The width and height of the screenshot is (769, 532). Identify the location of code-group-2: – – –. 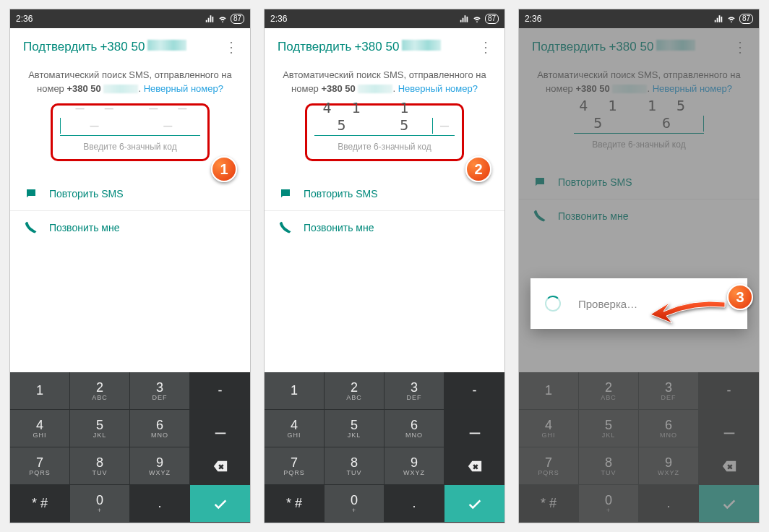
(171, 116).